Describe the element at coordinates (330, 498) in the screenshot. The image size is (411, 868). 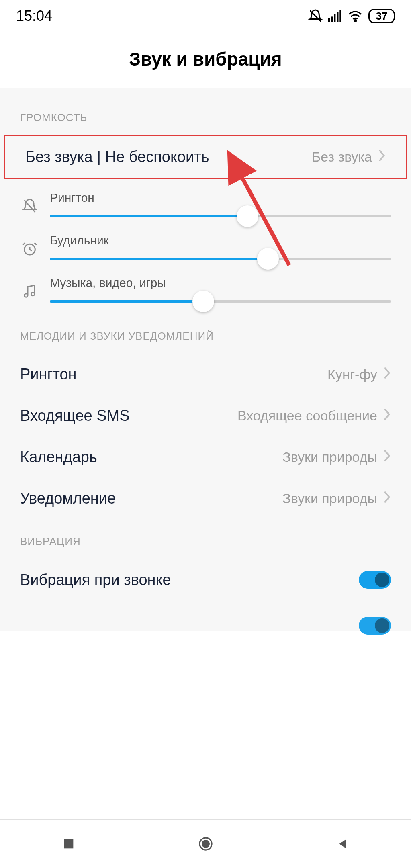
I see `notification-value: Звуки природы` at that location.